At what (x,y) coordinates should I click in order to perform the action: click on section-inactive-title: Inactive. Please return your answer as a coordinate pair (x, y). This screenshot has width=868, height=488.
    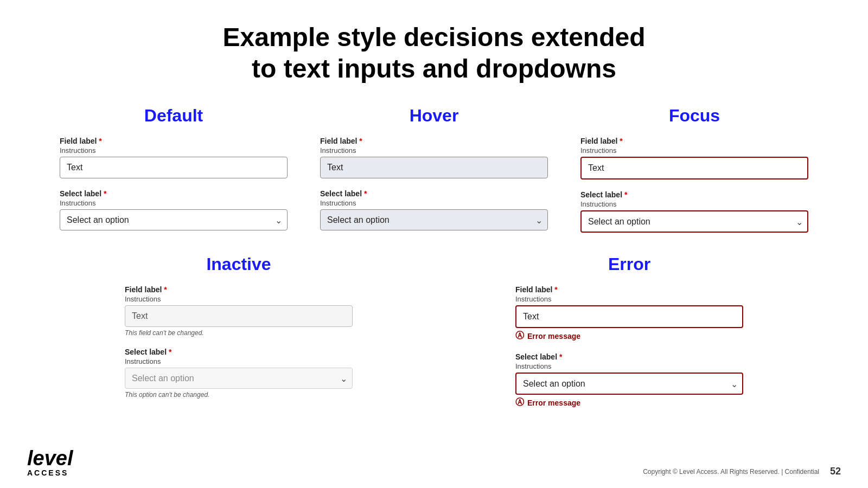
    Looking at the image, I should click on (239, 265).